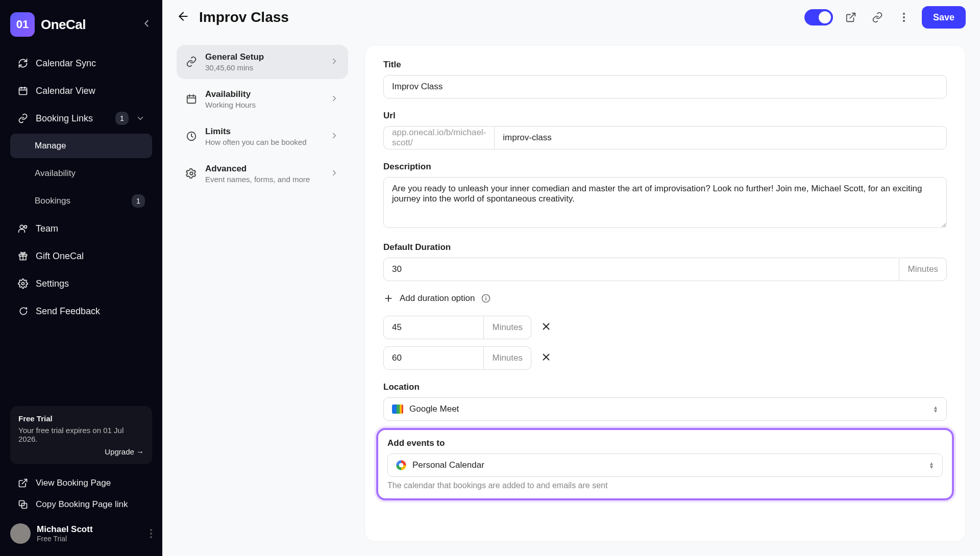 This screenshot has height=556, width=980. Describe the element at coordinates (23, 311) in the screenshot. I see `chat-icon` at that location.